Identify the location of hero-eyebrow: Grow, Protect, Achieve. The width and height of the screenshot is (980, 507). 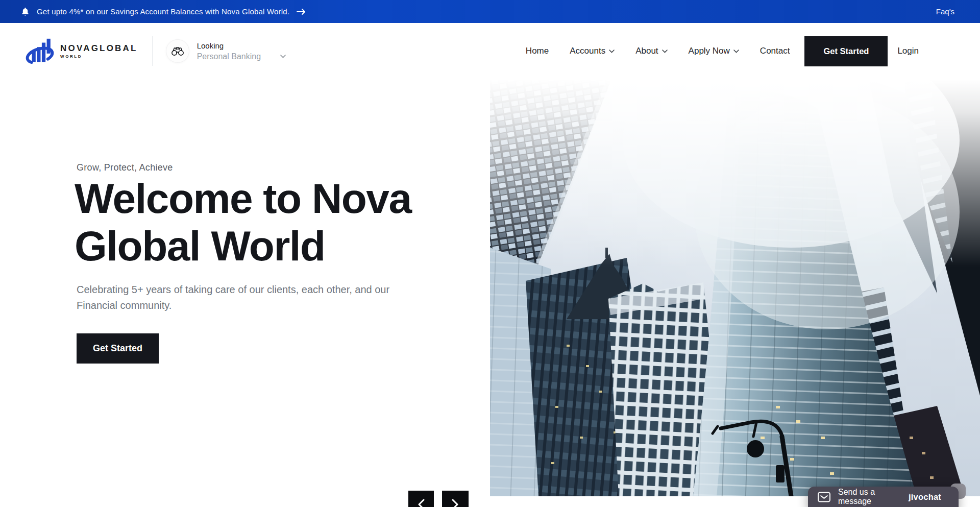
(125, 167).